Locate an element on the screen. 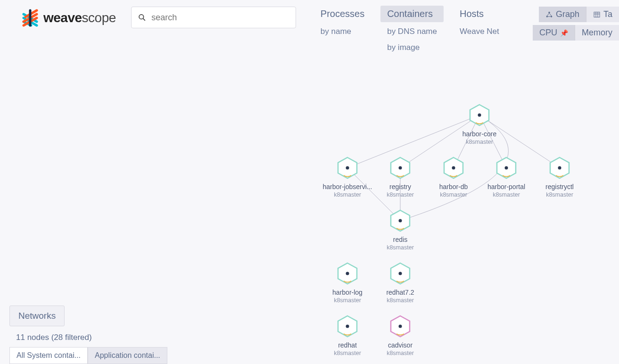 The width and height of the screenshot is (619, 364). node-cadvisor: cadvisork8smaster is located at coordinates (400, 336).